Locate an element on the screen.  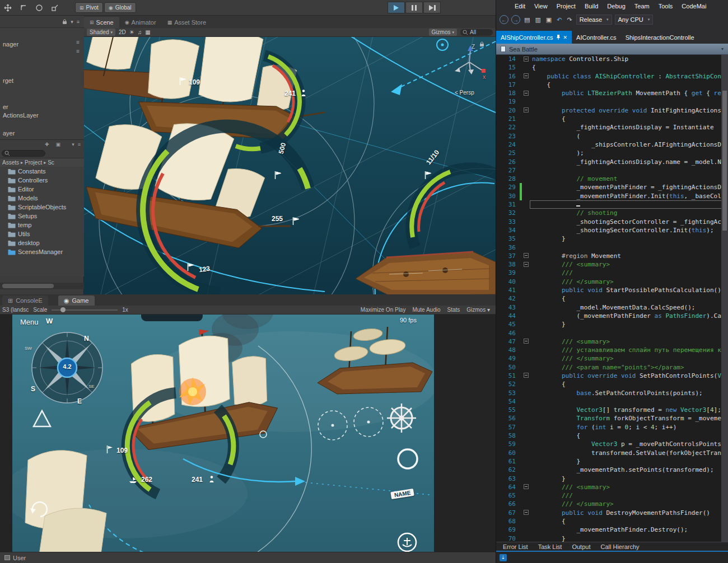
code-line: 36 is located at coordinates (612, 247).